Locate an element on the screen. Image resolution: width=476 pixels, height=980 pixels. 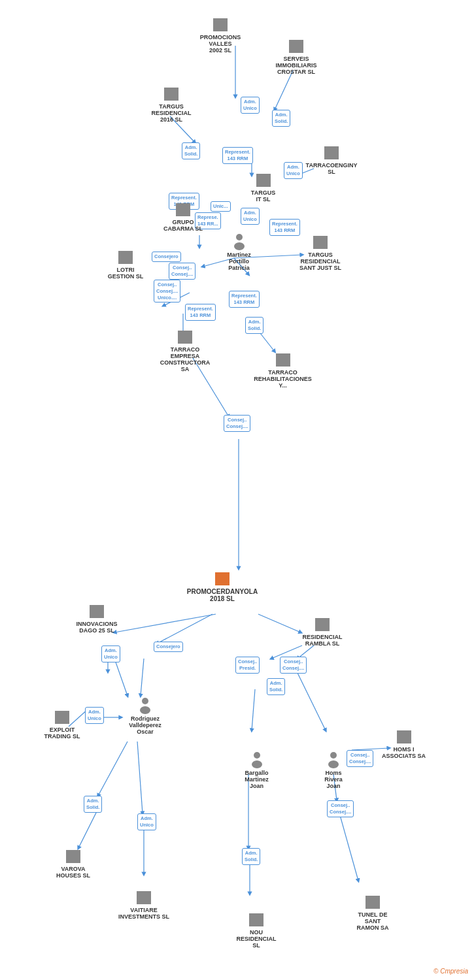
badge-adm-unico-3: Adm.Unico is located at coordinates (250, 216).